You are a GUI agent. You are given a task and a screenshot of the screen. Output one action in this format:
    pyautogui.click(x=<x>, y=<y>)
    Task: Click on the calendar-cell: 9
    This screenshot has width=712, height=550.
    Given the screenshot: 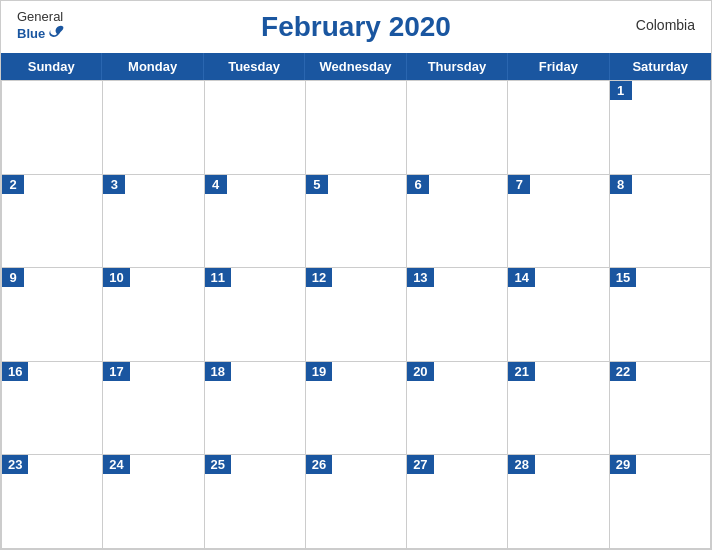 What is the action you would take?
    pyautogui.click(x=52, y=315)
    